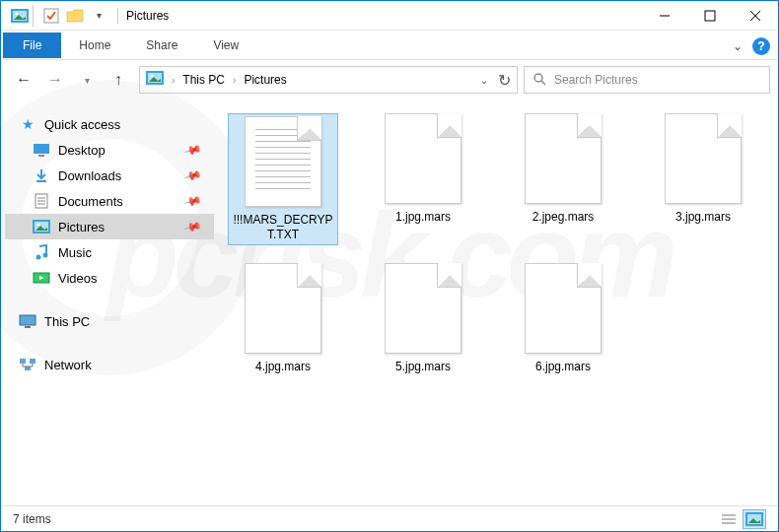 Image resolution: width=779 pixels, height=532 pixels. I want to click on file-item: 2.jpeg.mars, so click(563, 179).